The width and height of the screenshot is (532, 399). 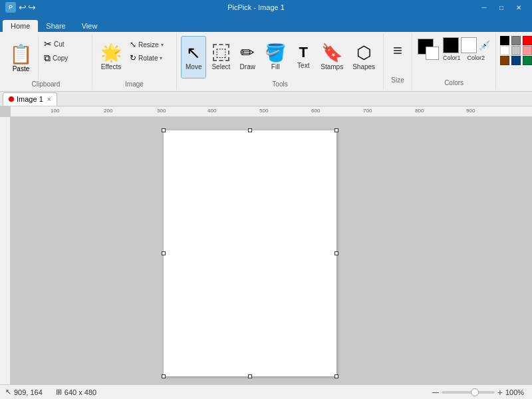 What do you see at coordinates (516, 392) in the screenshot?
I see `zoom-level: 100%` at bounding box center [516, 392].